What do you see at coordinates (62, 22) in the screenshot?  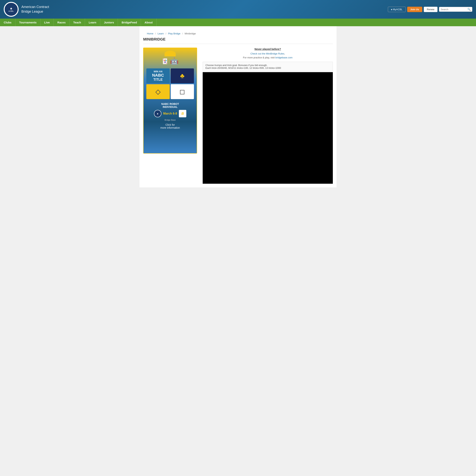 I see `nav-races: Races` at bounding box center [62, 22].